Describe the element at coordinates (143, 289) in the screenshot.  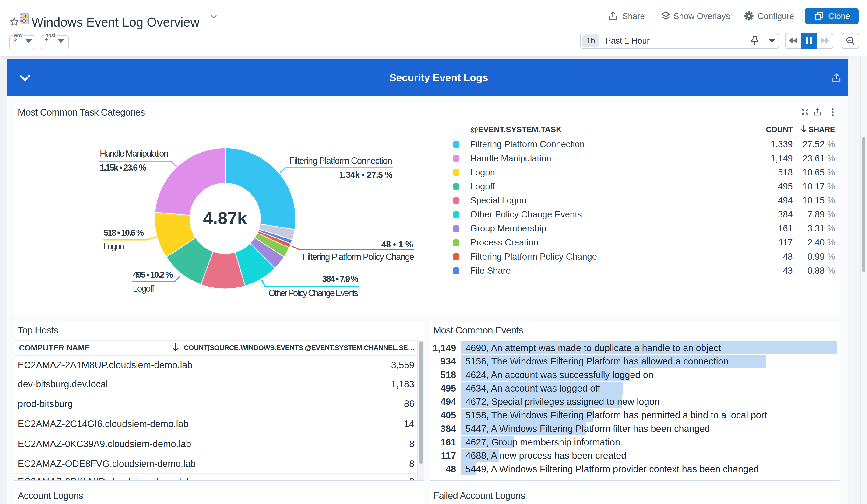
I see `svg-text: Logoff` at that location.